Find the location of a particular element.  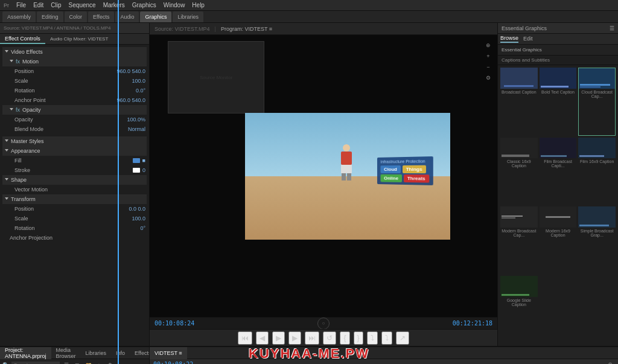

effect-scale2: Scale 100.0 is located at coordinates (75, 219).